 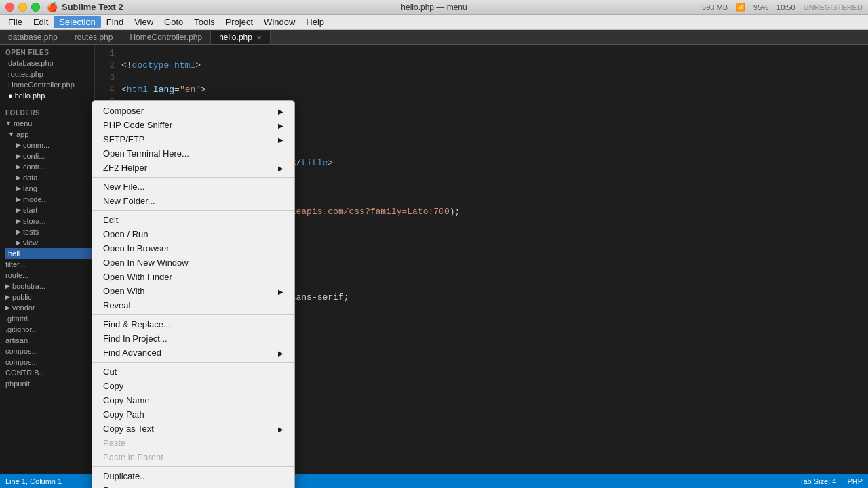 I want to click on maximize-button, so click(x=35, y=7).